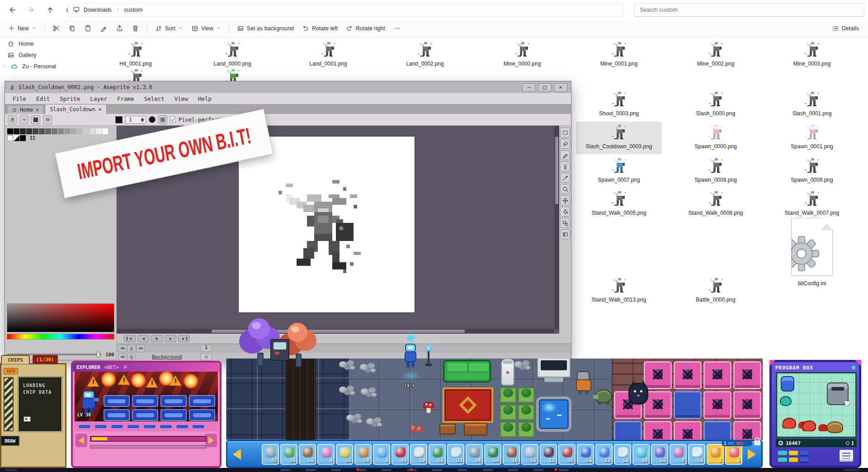 Image resolution: width=868 pixels, height=472 pixels. What do you see at coordinates (716, 291) in the screenshot?
I see `file-item: Battle_0000.png` at bounding box center [716, 291].